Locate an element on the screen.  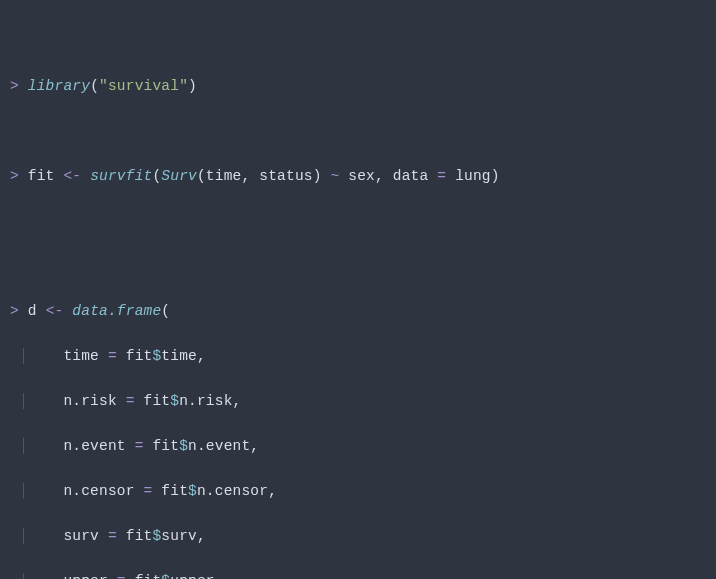
label: time is located at coordinates (68, 356).